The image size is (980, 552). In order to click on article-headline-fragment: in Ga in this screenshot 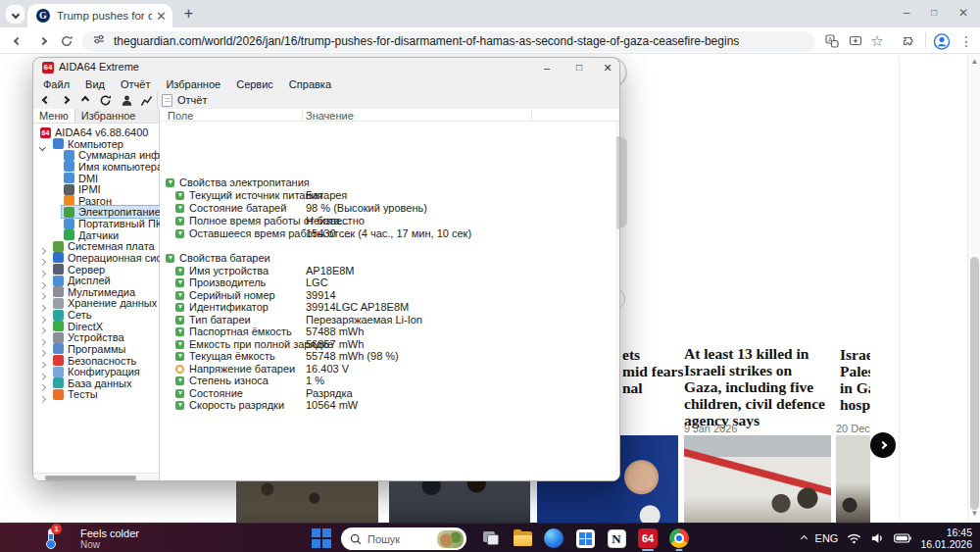, I will do `click(855, 388)`.